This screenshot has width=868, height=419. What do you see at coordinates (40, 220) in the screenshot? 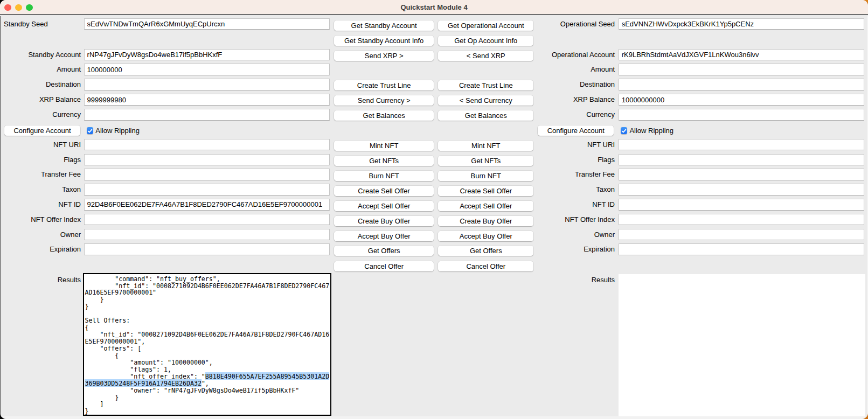
I see `standby-nft-offer-index-label: NFT Offer Index` at bounding box center [40, 220].